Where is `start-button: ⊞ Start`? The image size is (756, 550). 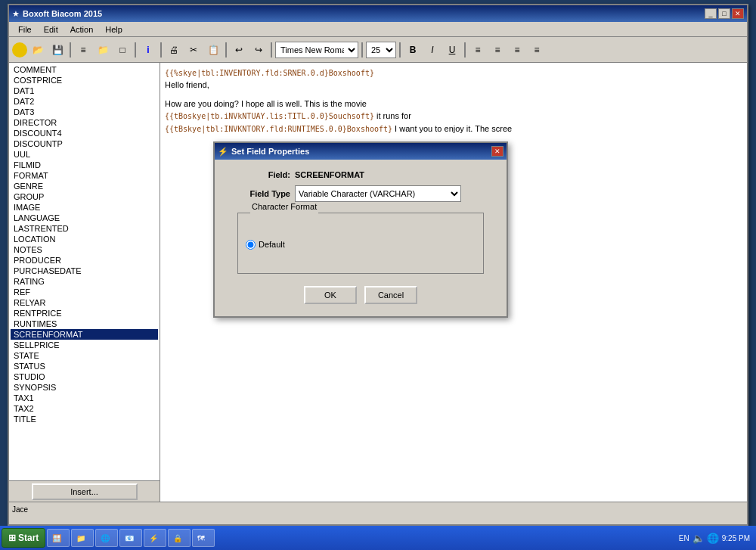
start-button: ⊞ Start is located at coordinates (23, 538).